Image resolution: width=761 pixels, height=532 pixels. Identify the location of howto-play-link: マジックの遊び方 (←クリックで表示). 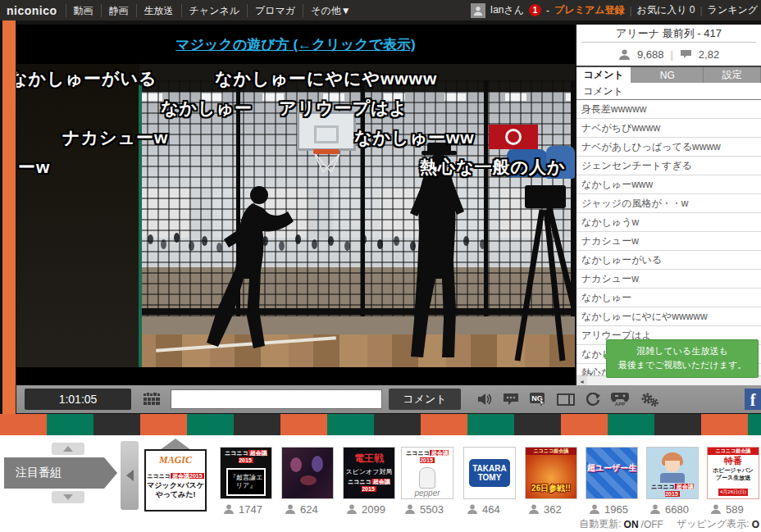
(295, 44).